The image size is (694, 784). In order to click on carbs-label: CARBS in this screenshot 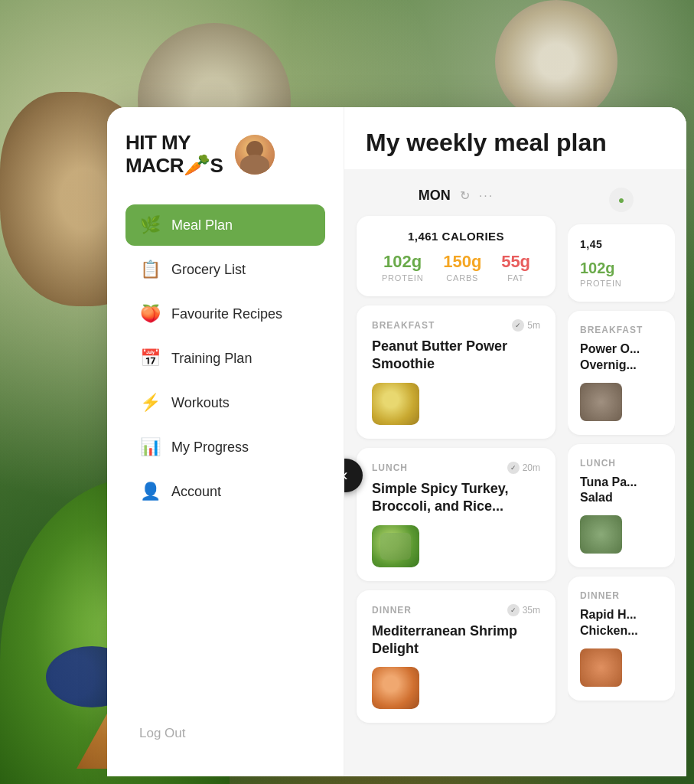, I will do `click(462, 278)`.